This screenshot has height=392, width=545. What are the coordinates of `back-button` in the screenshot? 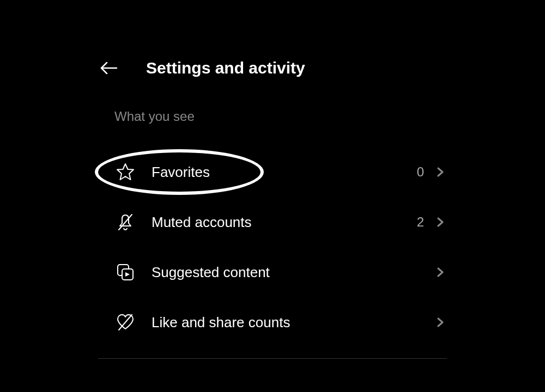 It's located at (109, 68).